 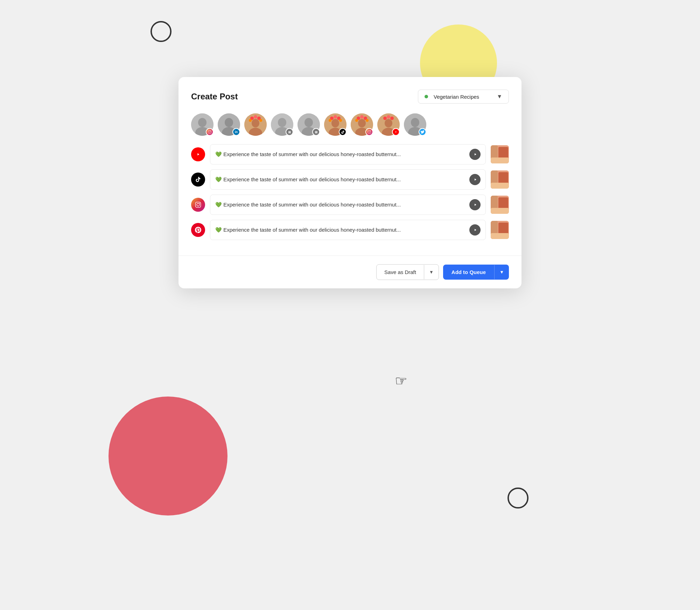 I want to click on add-to-queue-button: Add to Queue, so click(x=469, y=272).